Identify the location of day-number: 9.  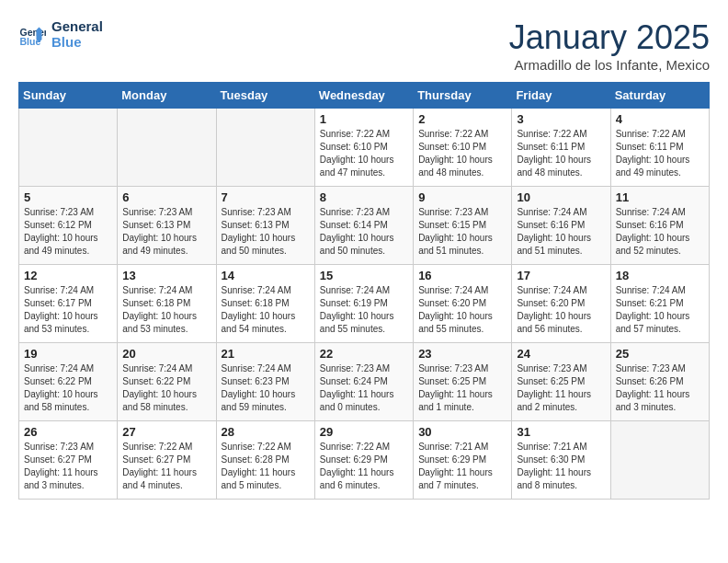
(462, 197).